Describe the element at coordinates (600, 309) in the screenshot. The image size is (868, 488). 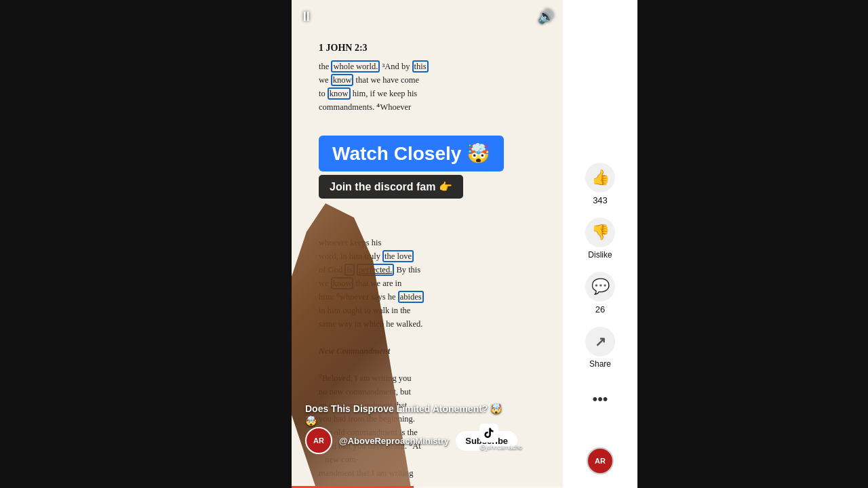
I see `comment-count: 26` at that location.